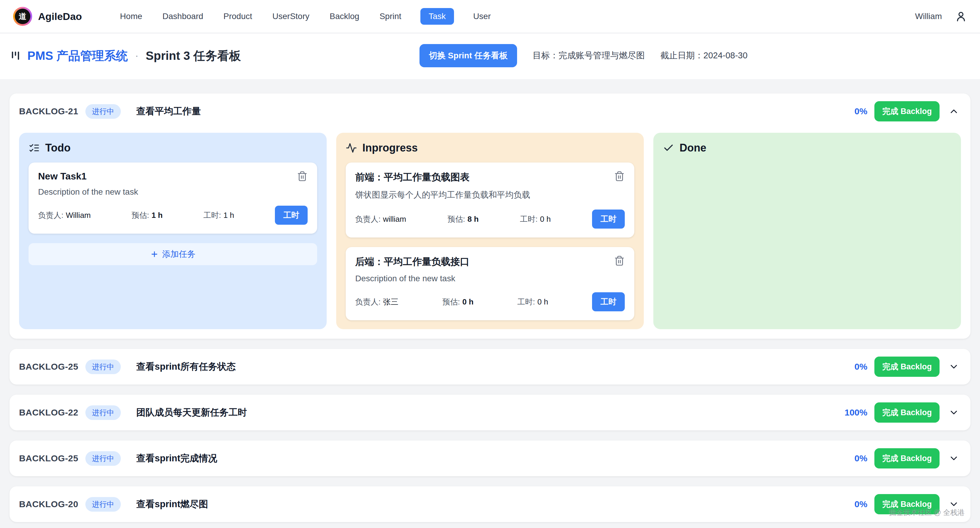 This screenshot has height=528, width=980. I want to click on watermark: 掘金技术社区 @ 全栈港, so click(927, 512).